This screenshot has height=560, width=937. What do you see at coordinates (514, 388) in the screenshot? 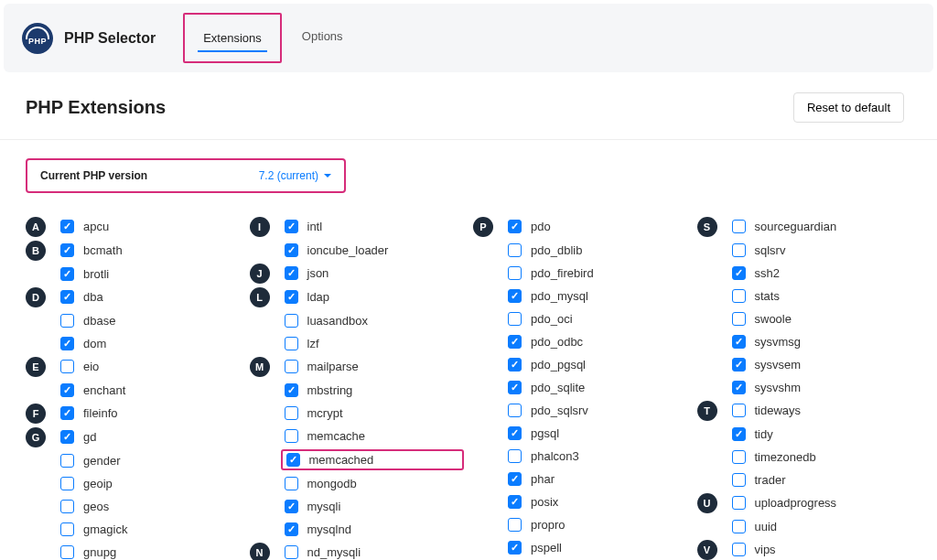
I see `checkbox-pdo_sqlite` at bounding box center [514, 388].